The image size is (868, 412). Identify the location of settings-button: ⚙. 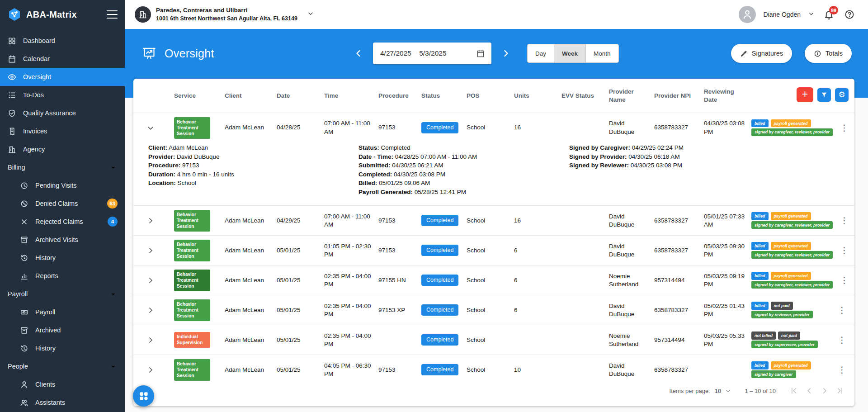
(842, 95).